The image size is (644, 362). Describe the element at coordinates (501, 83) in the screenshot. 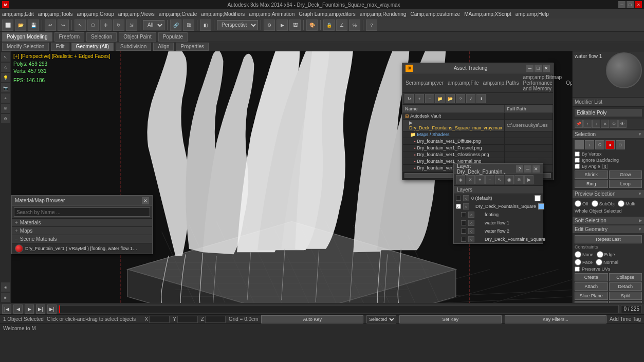

I see `asset-menu-paths: amp;amp;Paths` at that location.